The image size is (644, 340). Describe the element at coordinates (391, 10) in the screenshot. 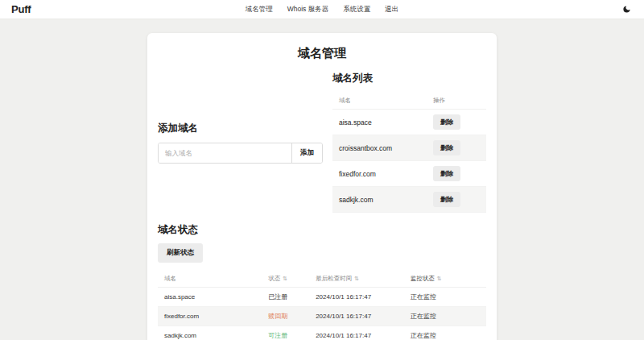

I see `nav-item: 退出` at that location.